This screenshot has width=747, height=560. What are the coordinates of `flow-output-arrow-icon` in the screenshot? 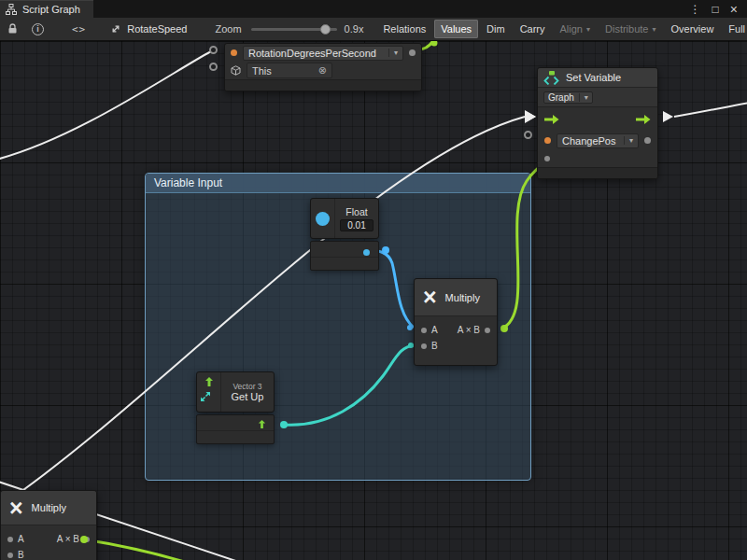 It's located at (643, 119).